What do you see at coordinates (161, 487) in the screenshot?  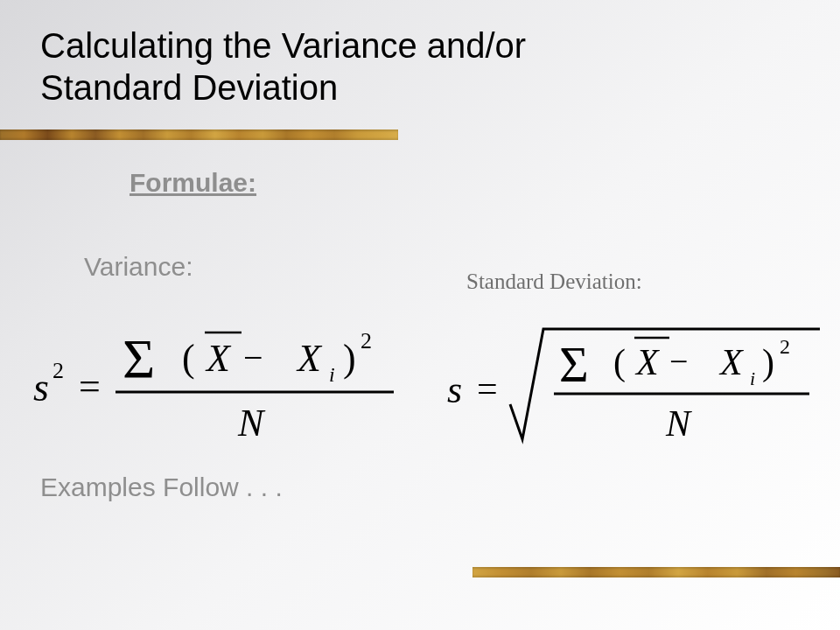 I see `examples-follow-label: Examples Follow . . .` at bounding box center [161, 487].